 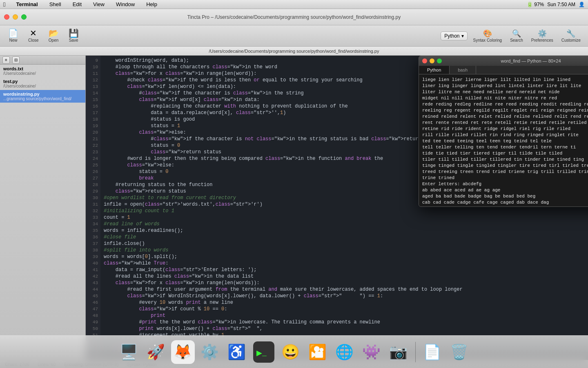 What do you see at coordinates (542, 36) in the screenshot?
I see `preferences-button: ⚙️ Preferences` at bounding box center [542, 36].